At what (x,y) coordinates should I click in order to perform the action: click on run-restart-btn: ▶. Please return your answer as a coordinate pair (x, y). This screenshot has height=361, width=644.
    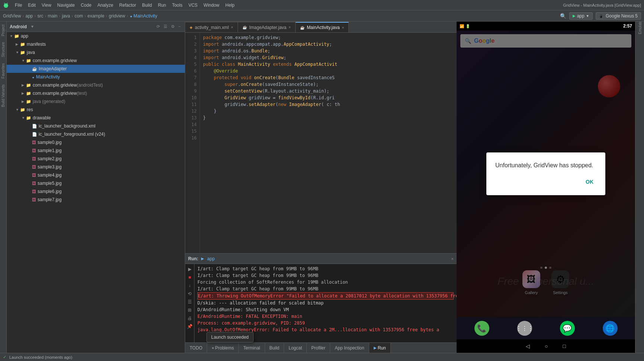
    Looking at the image, I should click on (190, 269).